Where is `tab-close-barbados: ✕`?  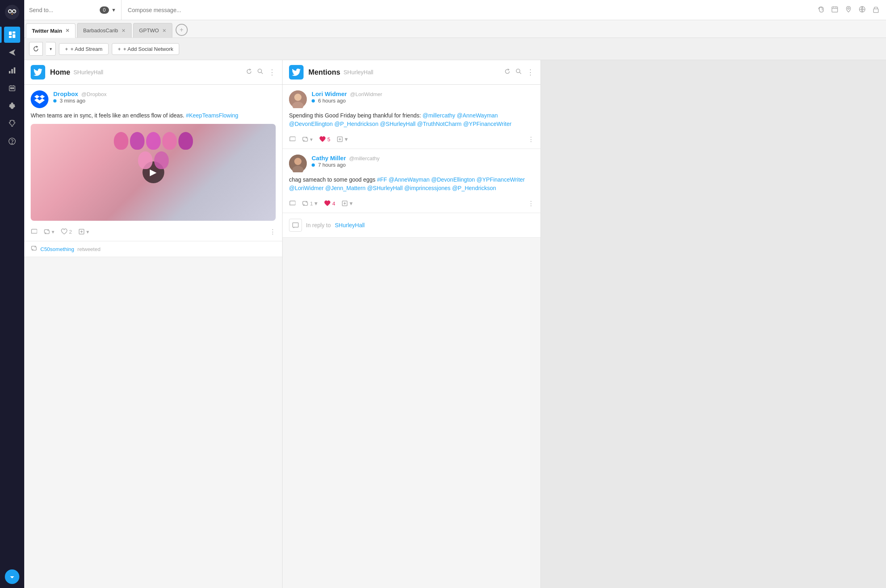 tab-close-barbados: ✕ is located at coordinates (124, 31).